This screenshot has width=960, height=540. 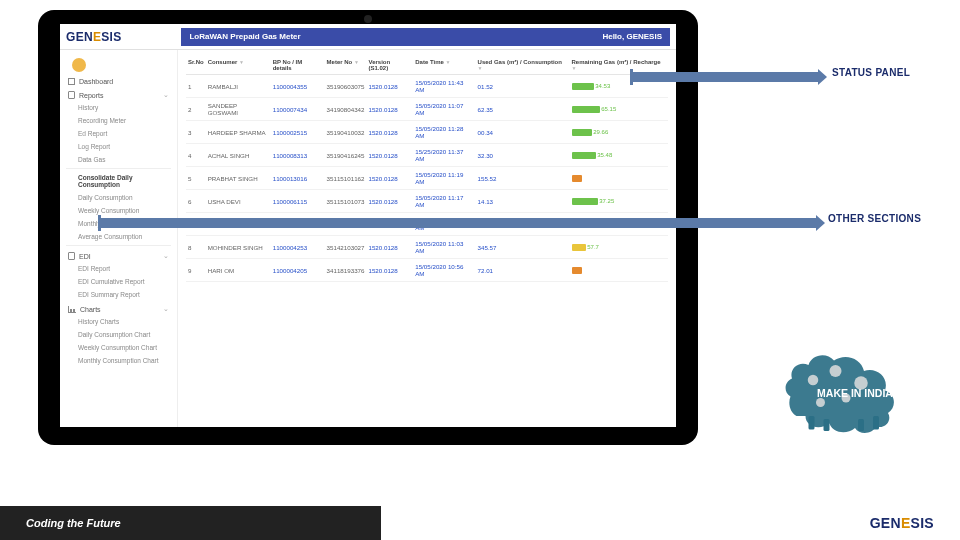 I want to click on dashboard-icon, so click(x=72, y=82).